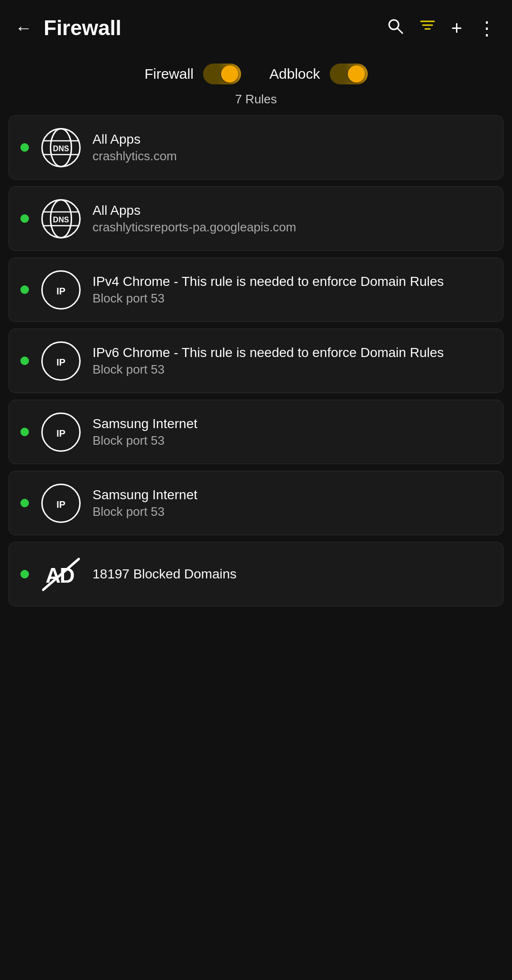 This screenshot has width=512, height=980. I want to click on back-button: ←, so click(24, 28).